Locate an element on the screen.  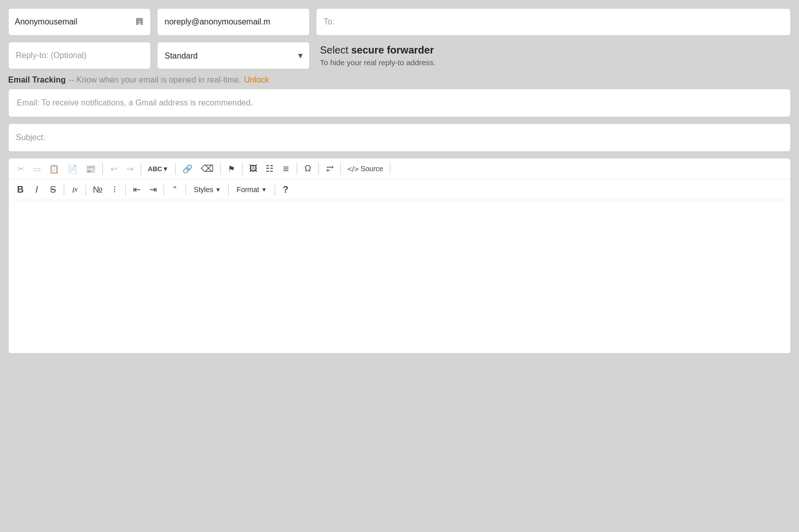
maximize-button: ⥂ is located at coordinates (330, 169).